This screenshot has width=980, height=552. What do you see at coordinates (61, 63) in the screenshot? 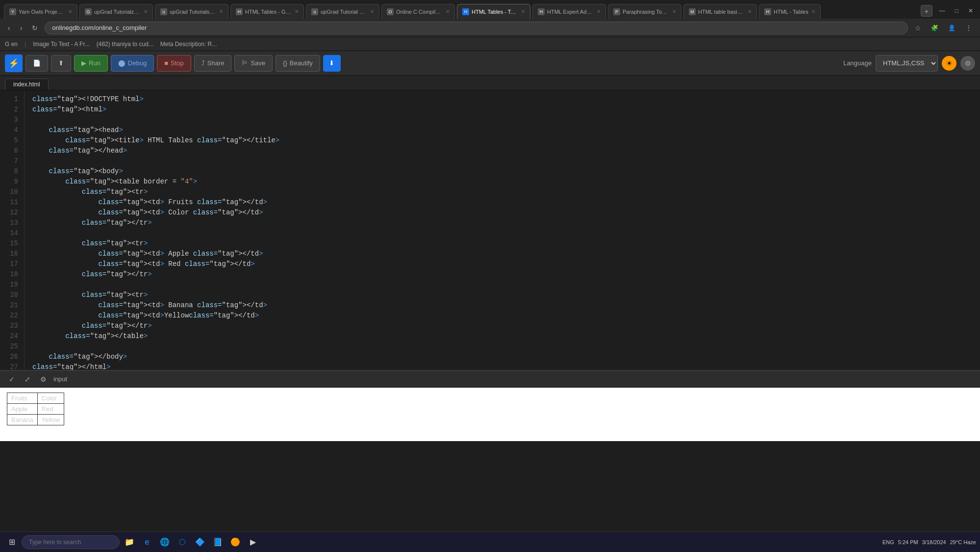
I see `upload-button: ⬆` at bounding box center [61, 63].